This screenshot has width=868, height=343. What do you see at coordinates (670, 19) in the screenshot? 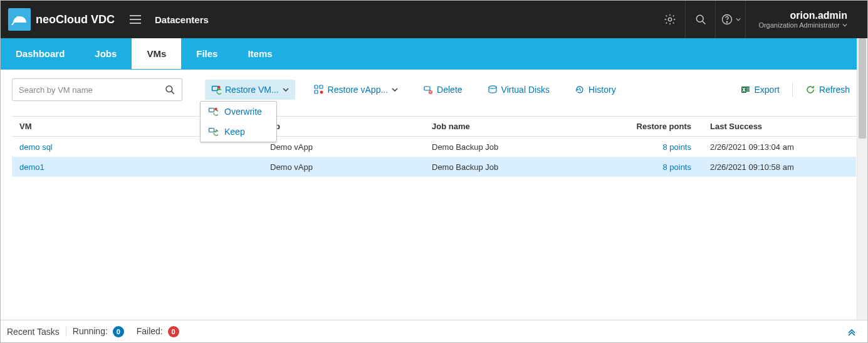
I see `gear-icon` at bounding box center [670, 19].